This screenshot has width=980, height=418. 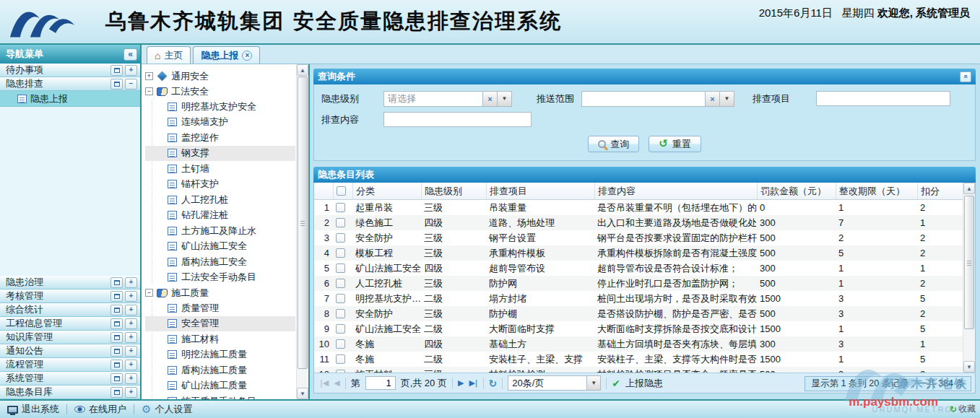 I want to click on table-row: 12施工材料三级材料检验检测材料检验检测项目是否齐全、频率是否足够…50032, so click(x=638, y=370).